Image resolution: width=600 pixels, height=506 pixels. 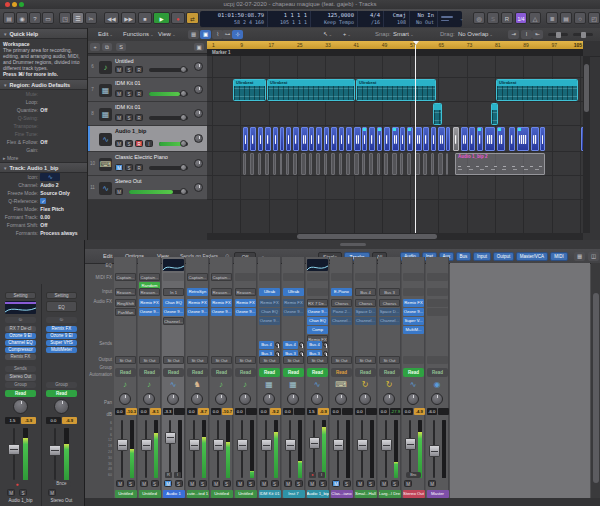 What do you see at coordinates (43, 201) in the screenshot?
I see `checkbox-checked-icon: ✓` at bounding box center [43, 201].